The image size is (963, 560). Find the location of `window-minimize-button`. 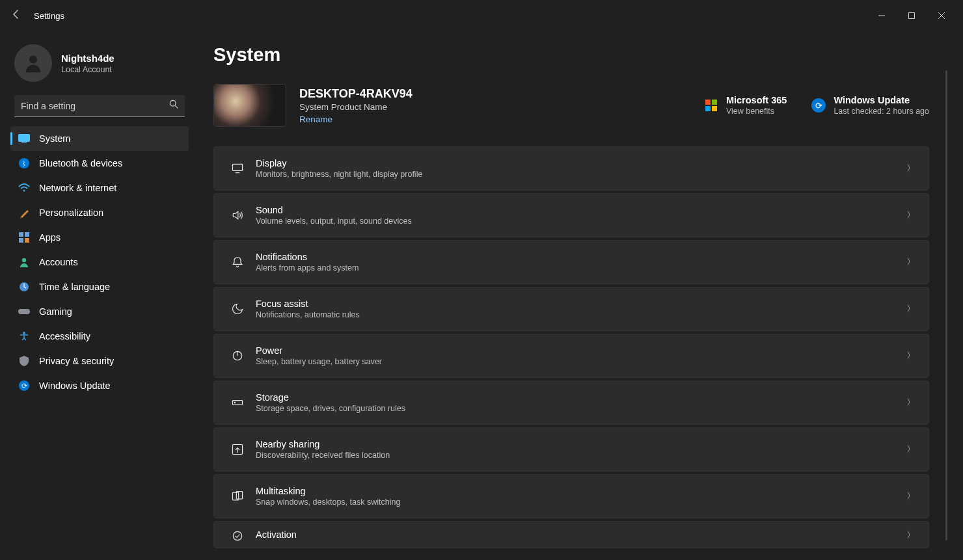

window-minimize-button is located at coordinates (882, 16).